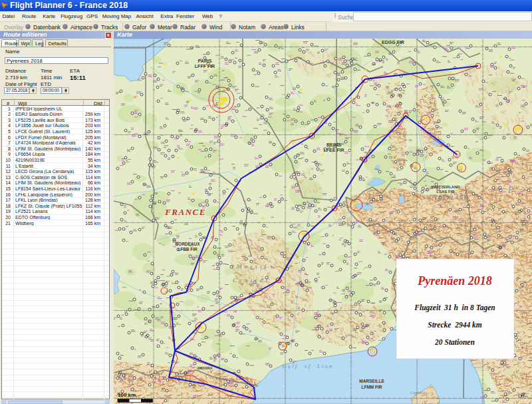 The height and width of the screenshot is (404, 532). Describe the element at coordinates (205, 67) in the screenshot. I see `svg-text: LFFF FIR` at that location.